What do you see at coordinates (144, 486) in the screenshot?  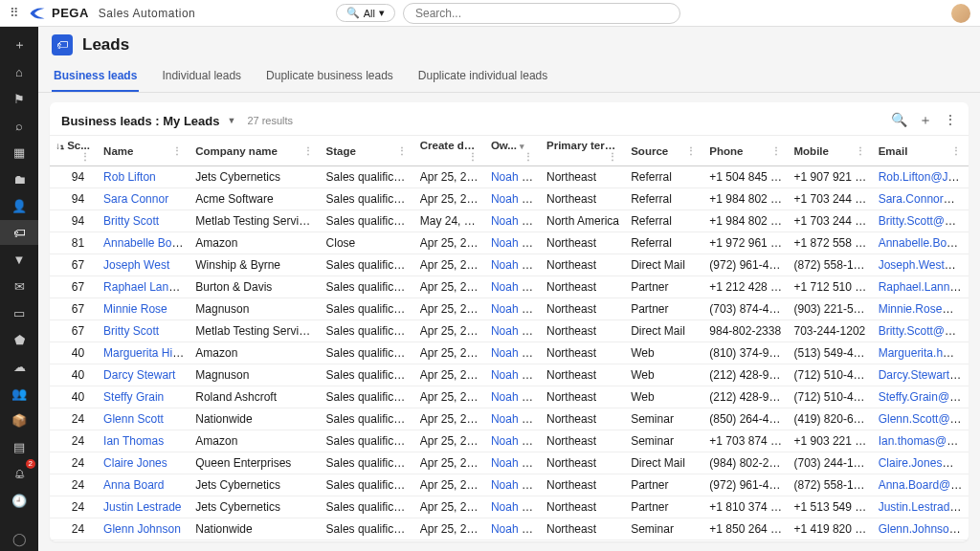 I see `cell-name: Anna Board` at bounding box center [144, 486].